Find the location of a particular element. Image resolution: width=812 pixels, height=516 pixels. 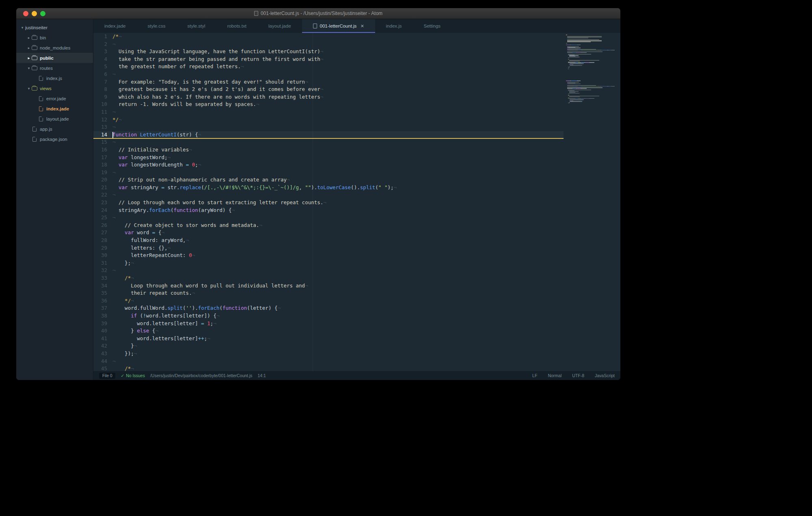

minimize-window-button is located at coordinates (34, 14).